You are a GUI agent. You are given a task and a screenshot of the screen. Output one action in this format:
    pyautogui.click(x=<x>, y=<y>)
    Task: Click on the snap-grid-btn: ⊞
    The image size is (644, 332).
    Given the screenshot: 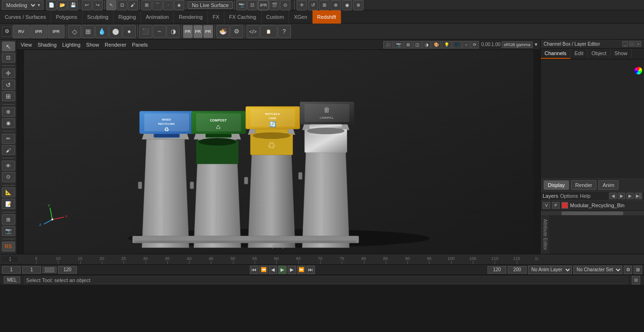 What is the action you would take?
    pyautogui.click(x=147, y=5)
    